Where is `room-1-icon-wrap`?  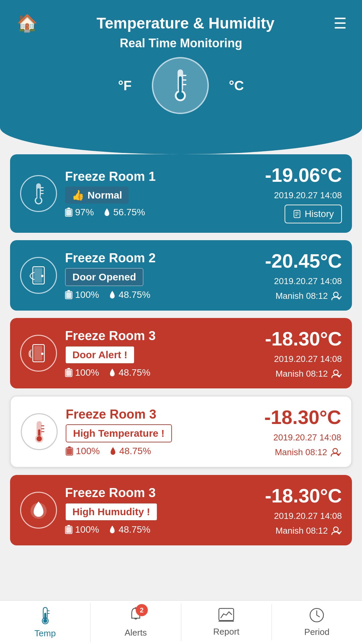
room-1-icon-wrap is located at coordinates (39, 194).